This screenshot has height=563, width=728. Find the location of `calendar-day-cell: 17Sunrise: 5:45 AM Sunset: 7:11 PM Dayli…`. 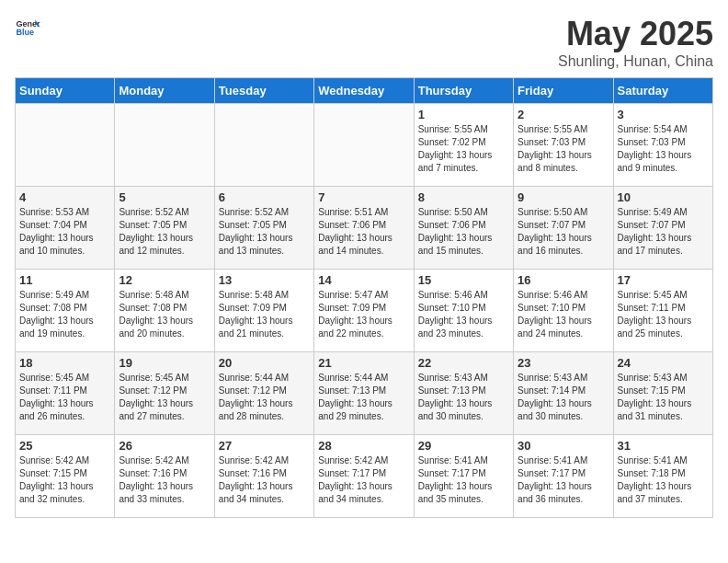

calendar-day-cell: 17Sunrise: 5:45 AM Sunset: 7:11 PM Dayli… is located at coordinates (663, 311).